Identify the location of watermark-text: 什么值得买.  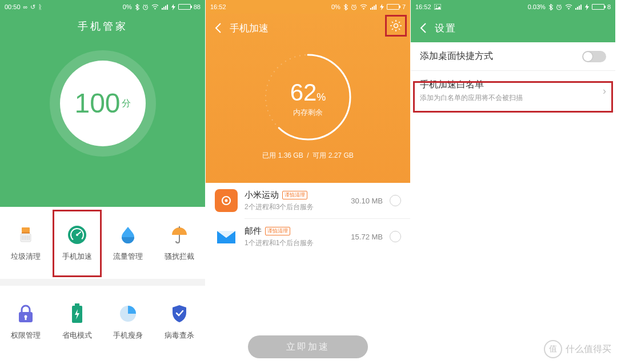
(588, 350).